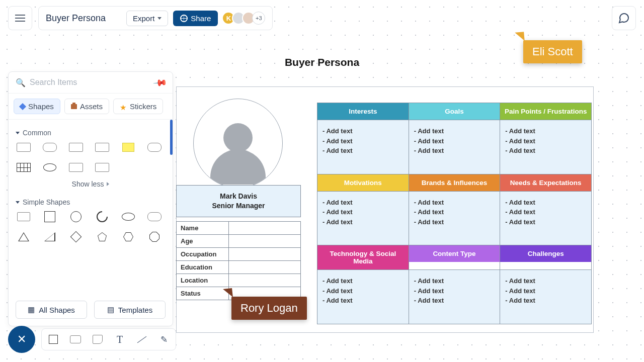 The image size is (644, 362). Describe the element at coordinates (159, 18) in the screenshot. I see `chevron-down-icon` at that location.